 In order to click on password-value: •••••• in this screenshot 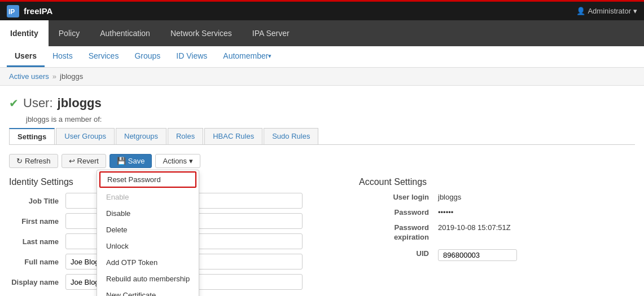, I will do `click(446, 212)`.